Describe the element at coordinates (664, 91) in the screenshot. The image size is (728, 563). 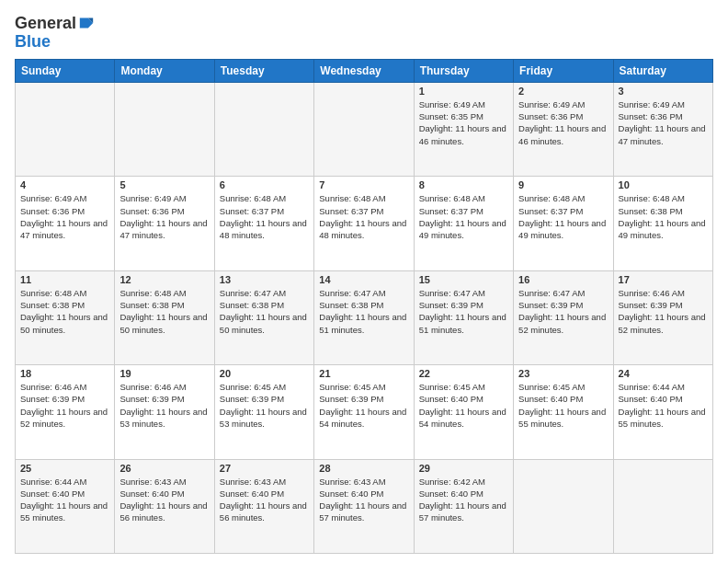
I see `day-number: 3` at that location.